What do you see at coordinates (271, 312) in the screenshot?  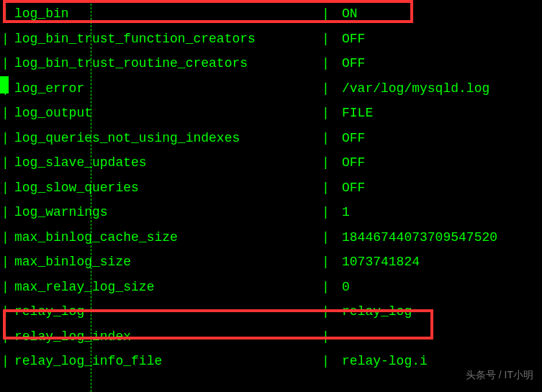 I see `table-row: | relay_log | relay_log` at bounding box center [271, 312].